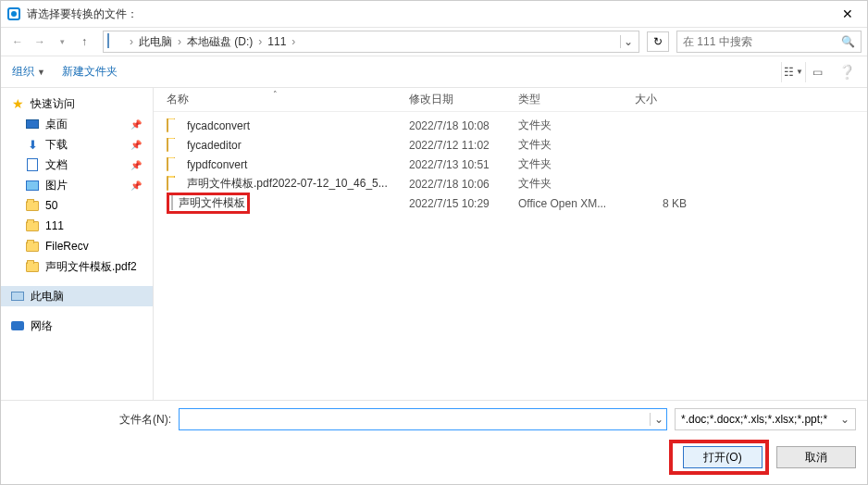  Describe the element at coordinates (220, 43) in the screenshot. I see `breadcrumb-item: 本地磁盘 (D:)` at that location.